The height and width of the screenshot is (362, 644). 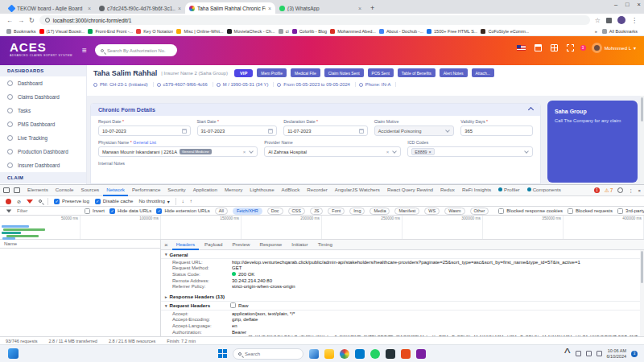 I want to click on request-type-pill: JS, so click(x=316, y=211).